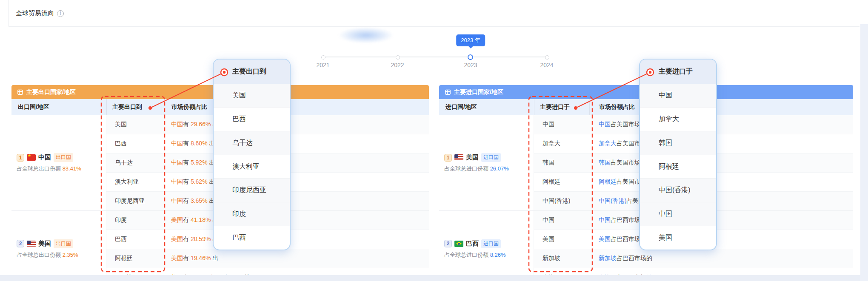 The height and width of the screenshot is (281, 868). What do you see at coordinates (134, 107) in the screenshot?
I see `column-header-partner: 主要出口到` at bounding box center [134, 107].